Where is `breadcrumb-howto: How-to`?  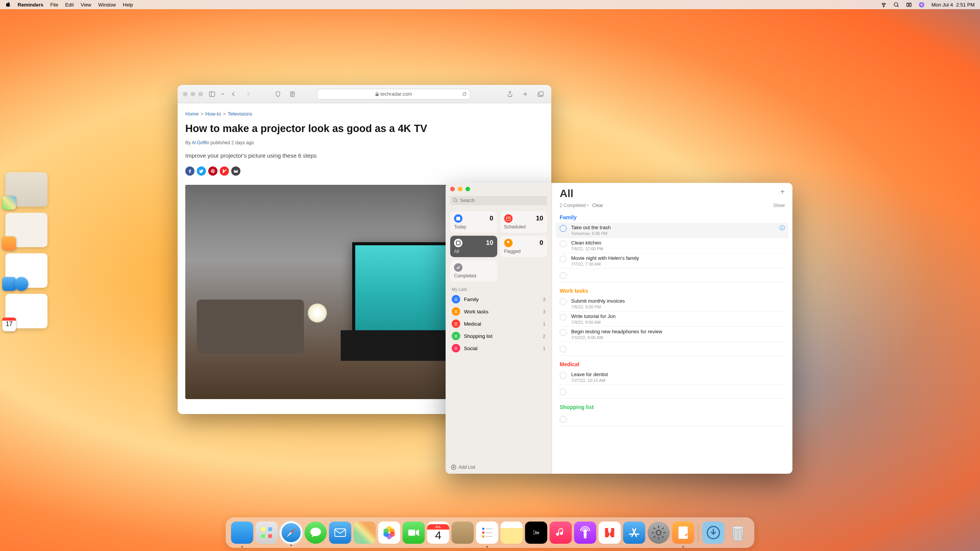
breadcrumb-howto: How-to is located at coordinates (213, 114).